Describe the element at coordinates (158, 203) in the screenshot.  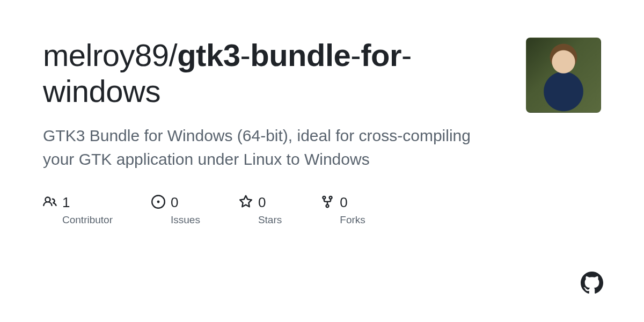
I see `issue-opened-icon` at that location.